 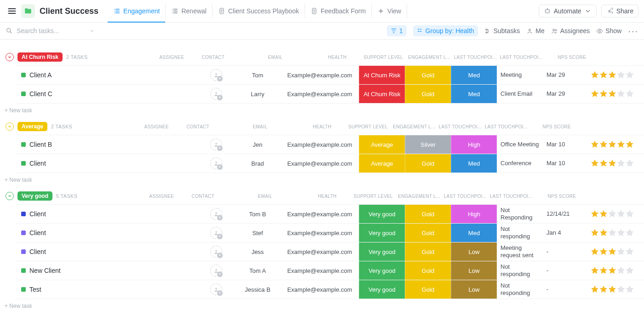 I want to click on table-row: Client A Tom Example@example.com At Chur…, so click(x=330, y=75).